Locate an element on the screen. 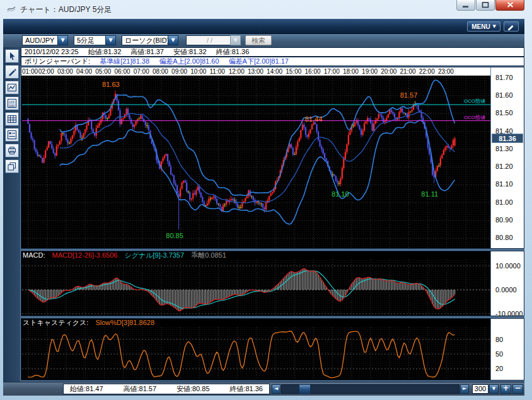 The width and height of the screenshot is (532, 400). menu-button: MENU ▼ is located at coordinates (484, 26).